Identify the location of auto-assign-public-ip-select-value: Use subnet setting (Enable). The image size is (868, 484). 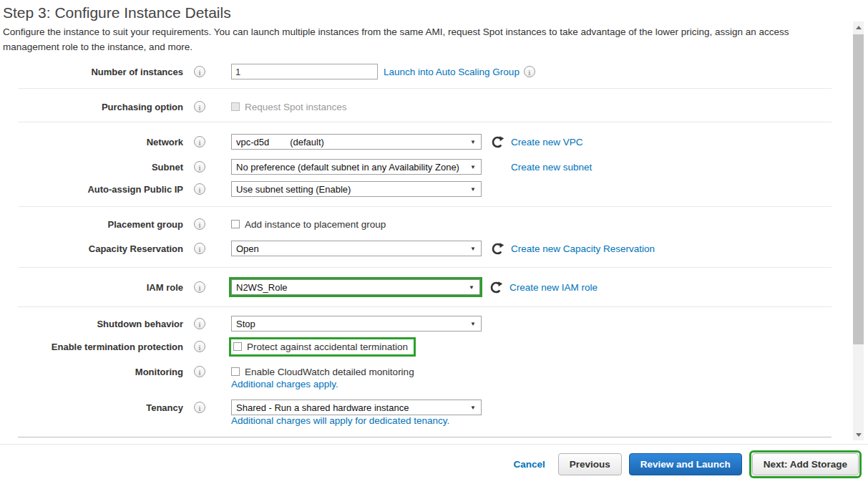
(349, 189).